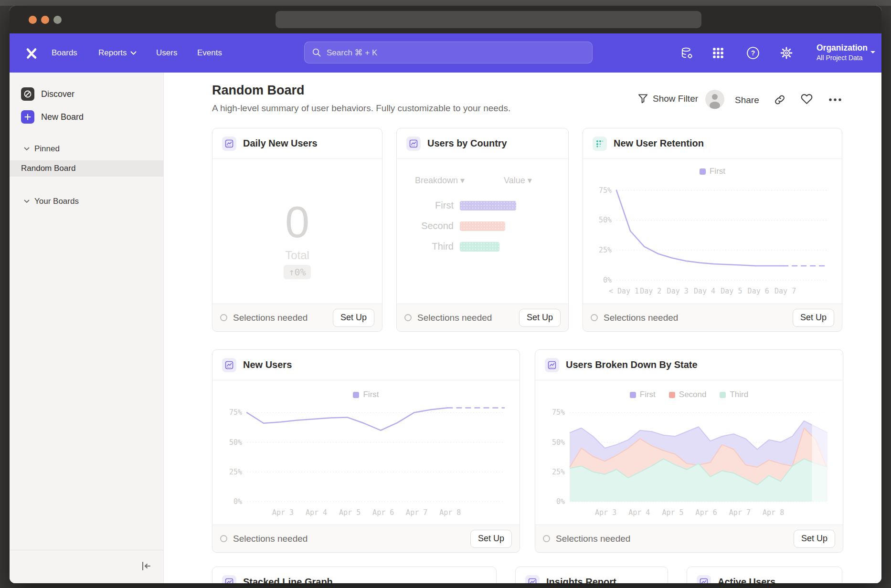  What do you see at coordinates (48, 168) in the screenshot?
I see `sidebar-item-label: Random Board` at bounding box center [48, 168].